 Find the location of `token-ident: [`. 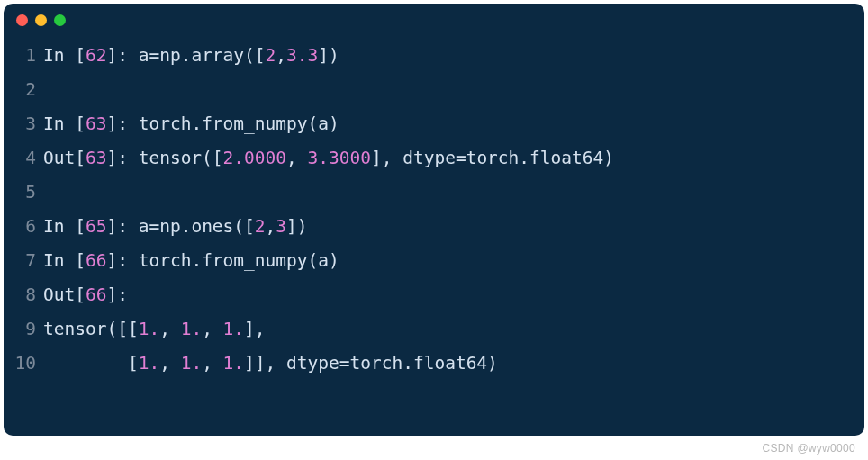

token-ident: [ is located at coordinates (91, 364).